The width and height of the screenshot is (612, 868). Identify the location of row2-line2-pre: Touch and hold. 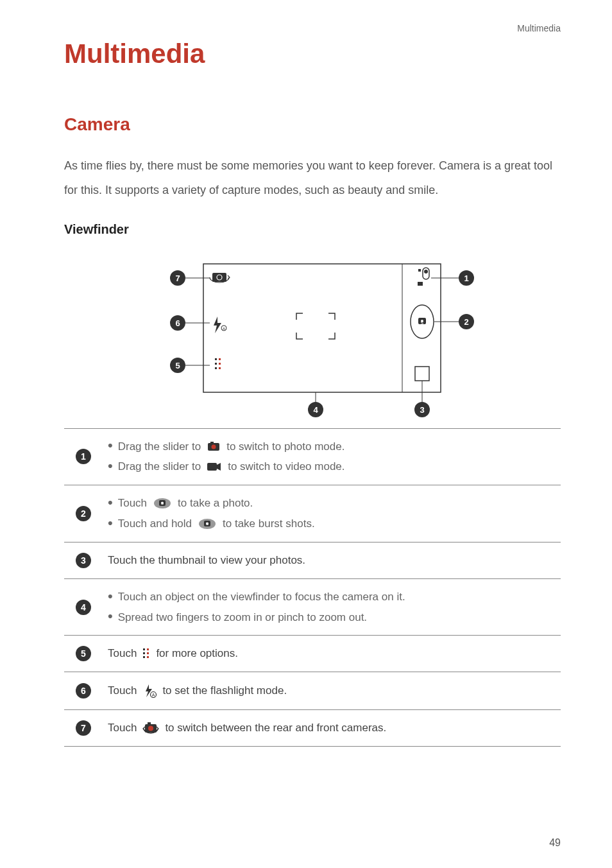
(155, 524).